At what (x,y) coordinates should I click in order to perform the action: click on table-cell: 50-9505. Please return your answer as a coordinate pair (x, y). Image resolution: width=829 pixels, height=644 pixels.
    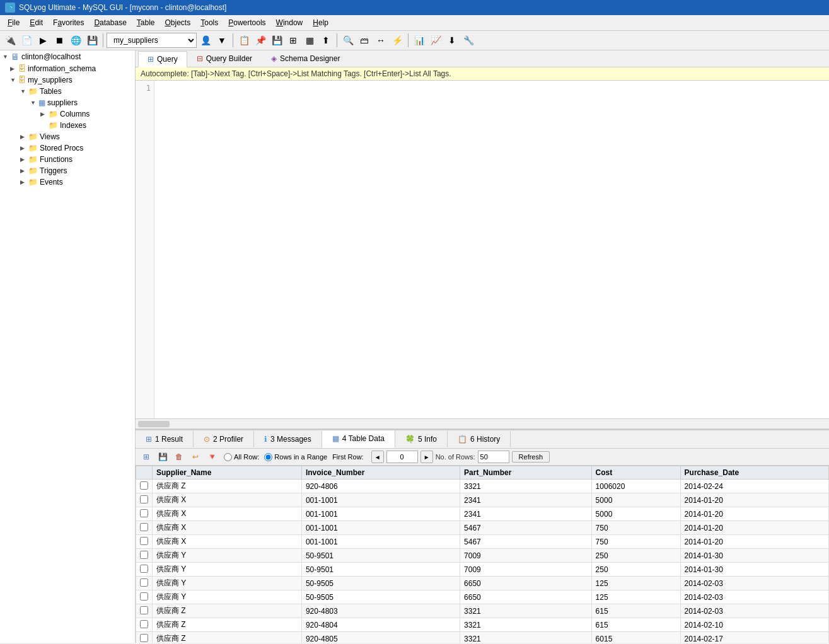
    Looking at the image, I should click on (381, 584).